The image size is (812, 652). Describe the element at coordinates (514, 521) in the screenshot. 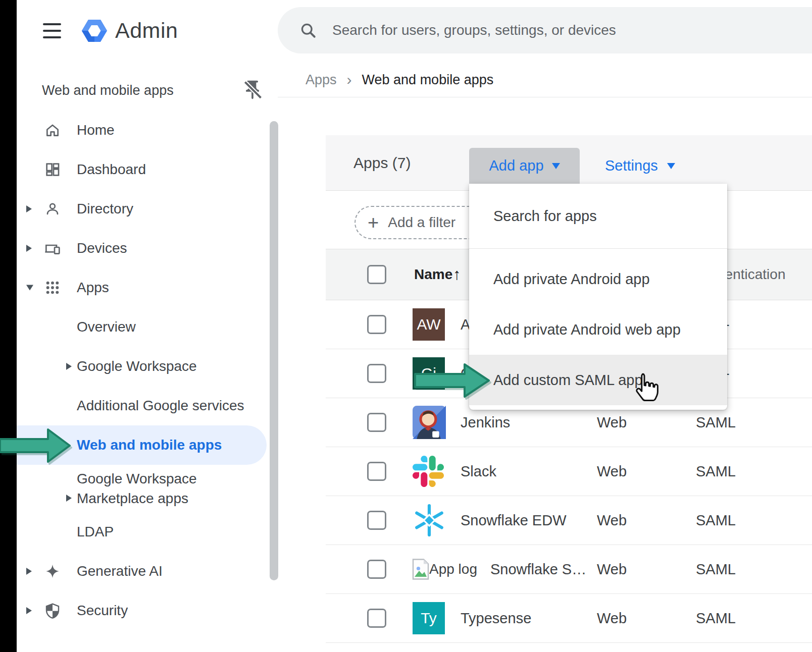

I see `app-name: Snowflake EDW` at that location.